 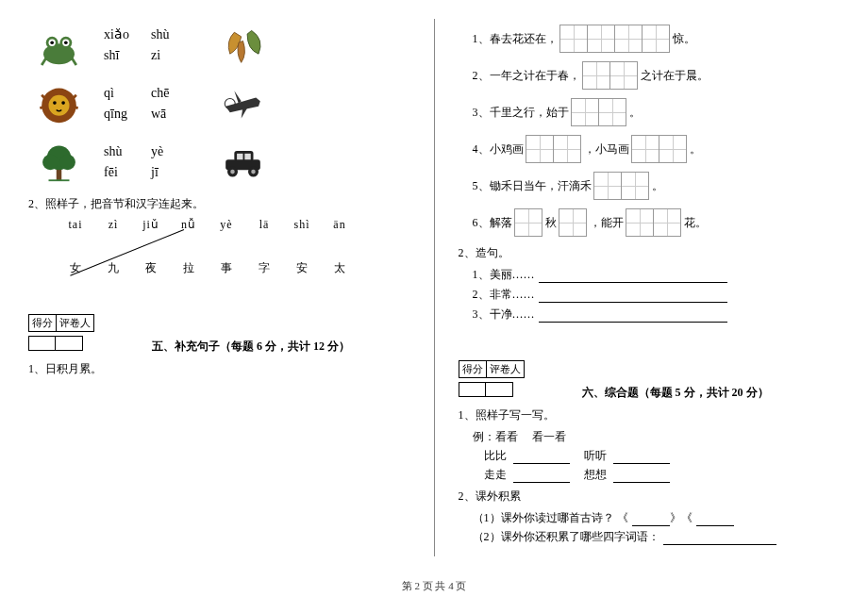 What do you see at coordinates (175, 114) in the screenshot?
I see `pinyin: wā` at bounding box center [175, 114].